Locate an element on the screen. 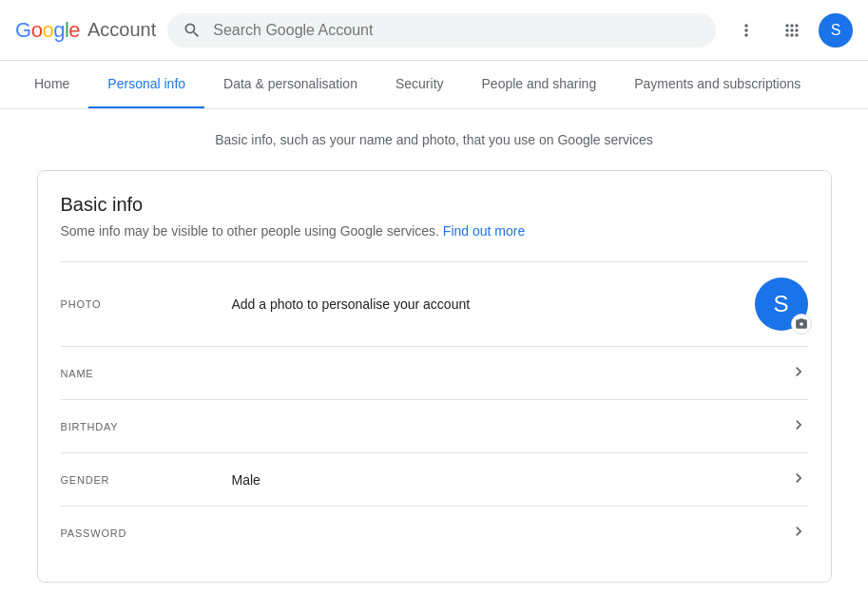 The image size is (868, 594). birthday-chevron-icon is located at coordinates (799, 426).